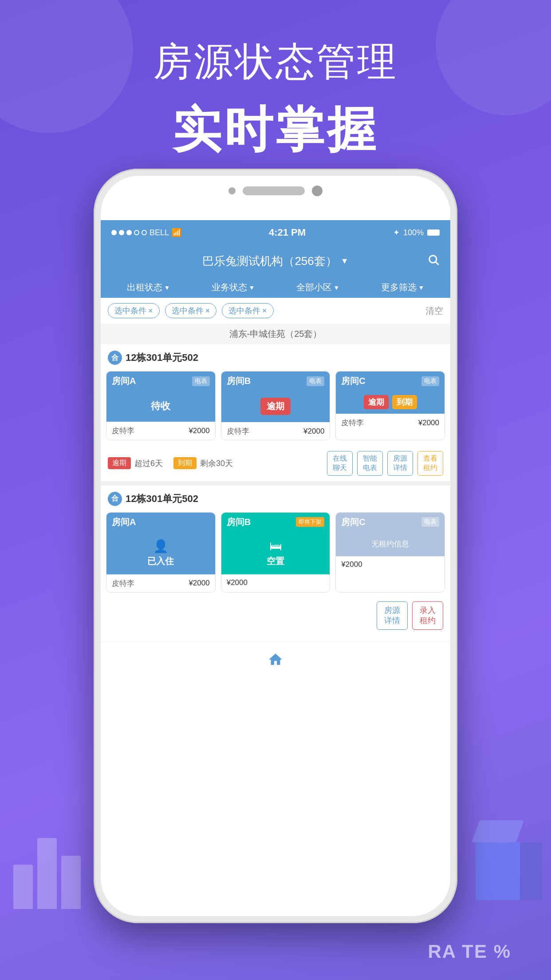 The image size is (551, 980). What do you see at coordinates (276, 358) in the screenshot?
I see `unit-1-header: 合 12栋301单元502` at bounding box center [276, 358].